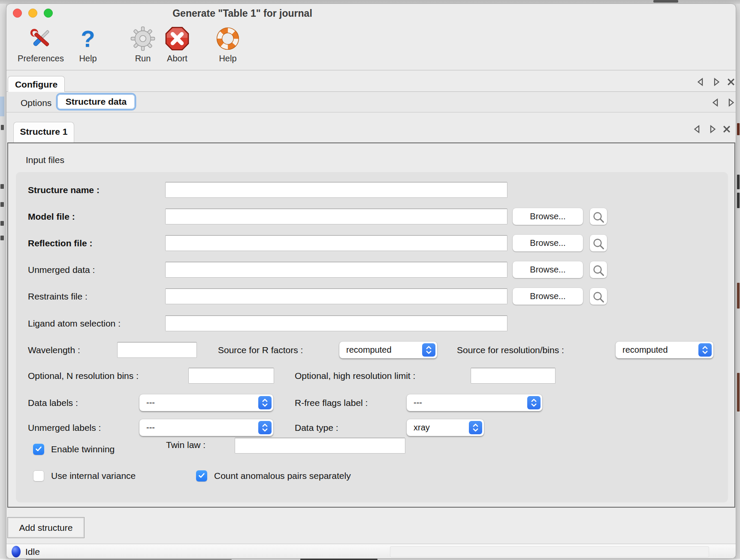 This screenshot has height=560, width=740. I want to click on data-labels-label: Data labels :, so click(53, 403).